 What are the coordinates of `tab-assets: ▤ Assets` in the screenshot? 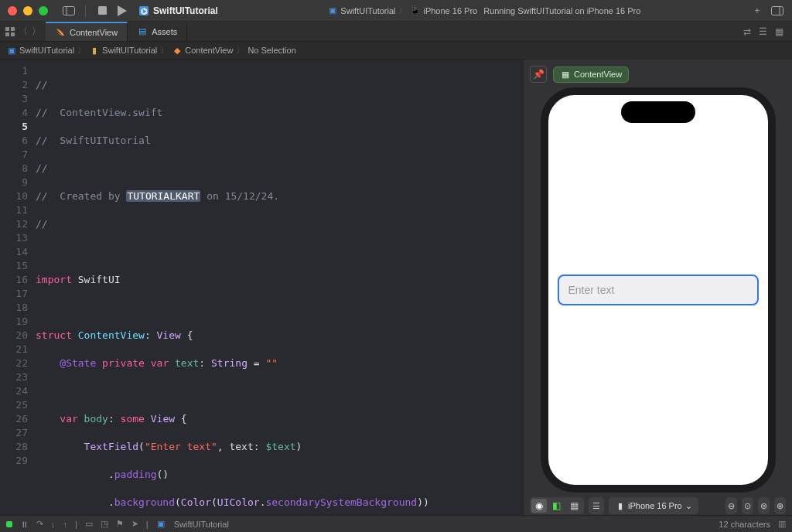 It's located at (158, 31).